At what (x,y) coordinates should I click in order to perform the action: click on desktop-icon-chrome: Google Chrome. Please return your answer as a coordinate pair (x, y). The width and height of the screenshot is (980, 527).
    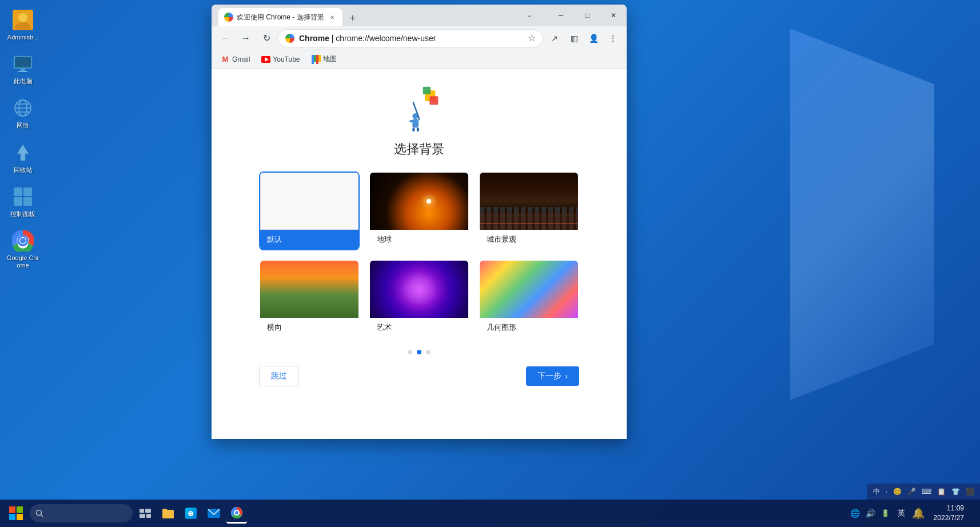
    Looking at the image, I should click on (23, 249).